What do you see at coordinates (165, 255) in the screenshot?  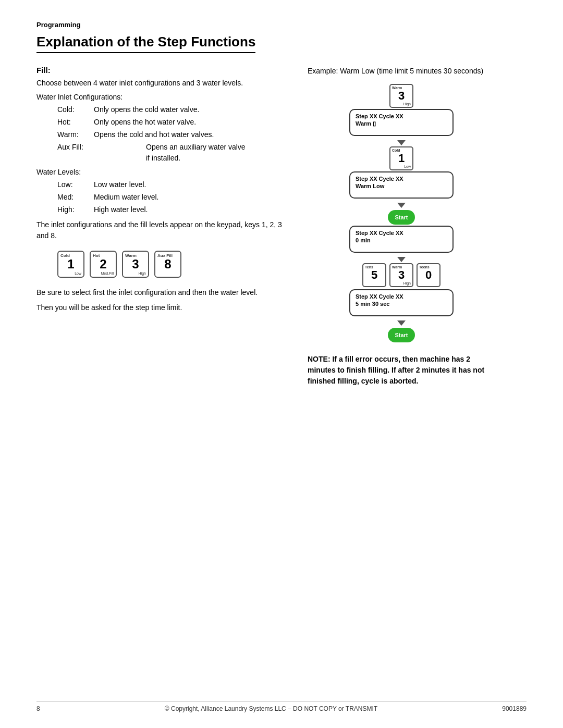 I see `key8-top-label: Aux Fill` at bounding box center [165, 255].